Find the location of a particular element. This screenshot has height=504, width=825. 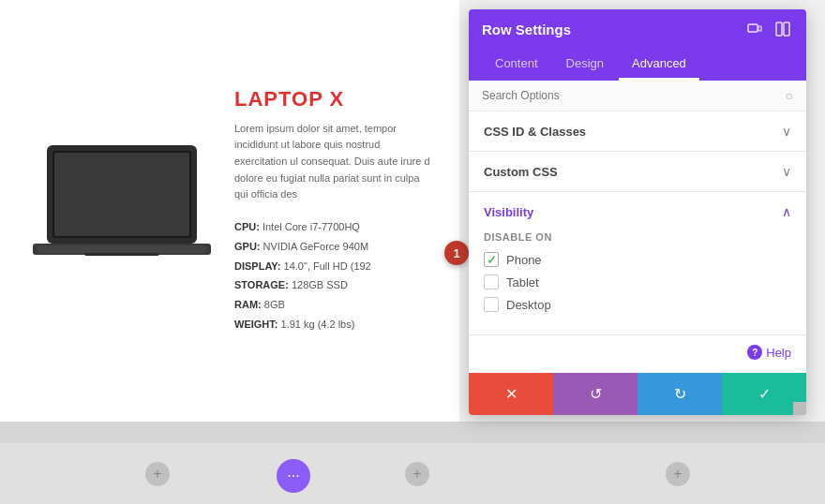

add-row-button-right: + is located at coordinates (678, 474).